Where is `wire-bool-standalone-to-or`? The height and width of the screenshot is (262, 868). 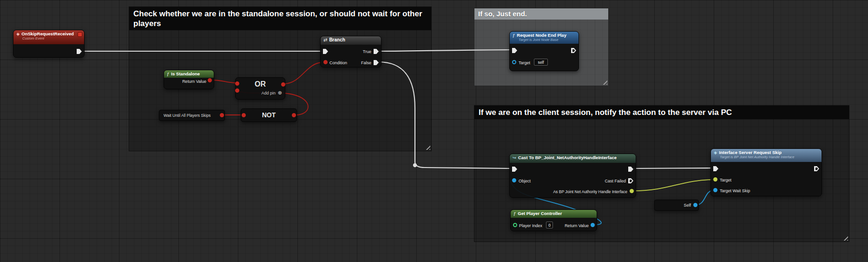
wire-bool-standalone-to-or is located at coordinates (224, 81).